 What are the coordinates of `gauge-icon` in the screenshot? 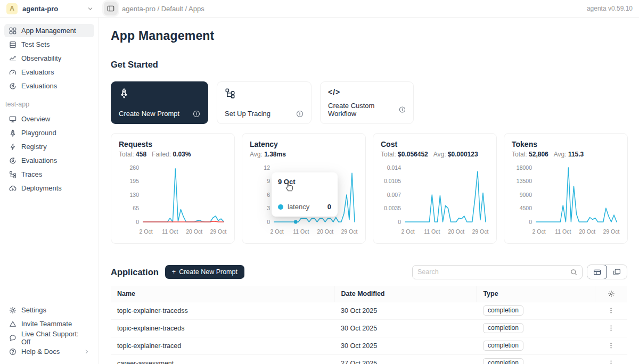 It's located at (13, 72).